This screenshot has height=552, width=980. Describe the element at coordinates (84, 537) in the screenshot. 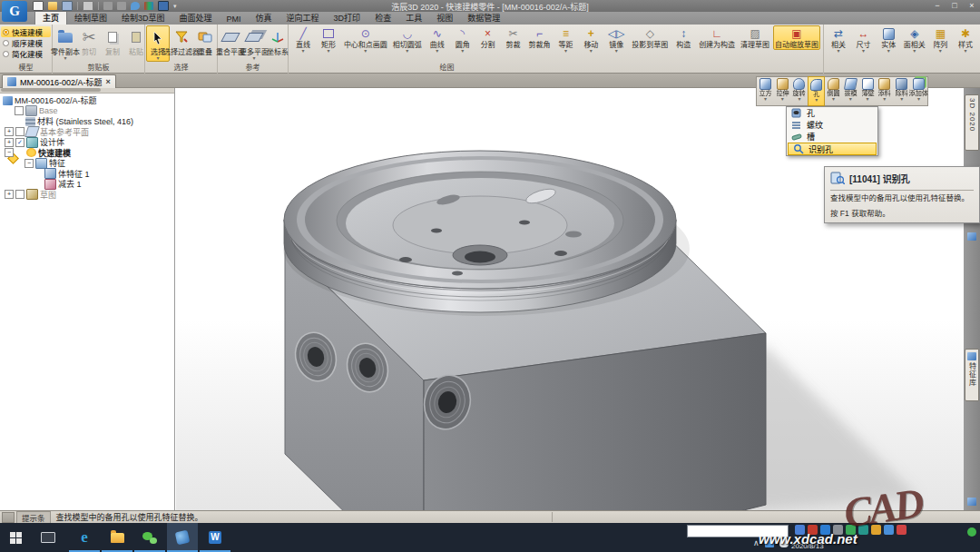

I see `taskbar-app-edge: e` at that location.